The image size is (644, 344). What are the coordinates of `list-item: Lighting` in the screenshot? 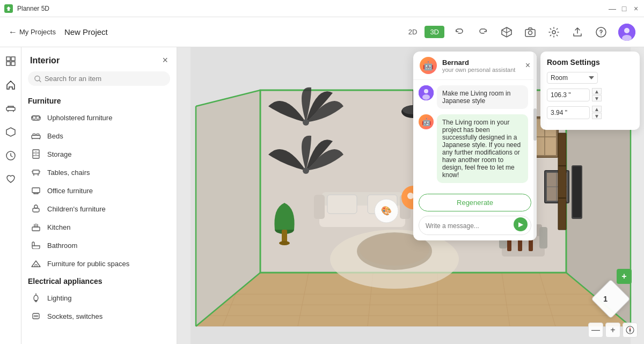 It's located at (99, 298).